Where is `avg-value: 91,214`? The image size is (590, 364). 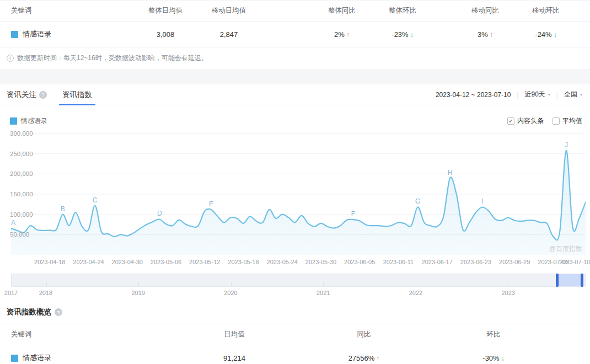
avg-value: 91,214 is located at coordinates (234, 358).